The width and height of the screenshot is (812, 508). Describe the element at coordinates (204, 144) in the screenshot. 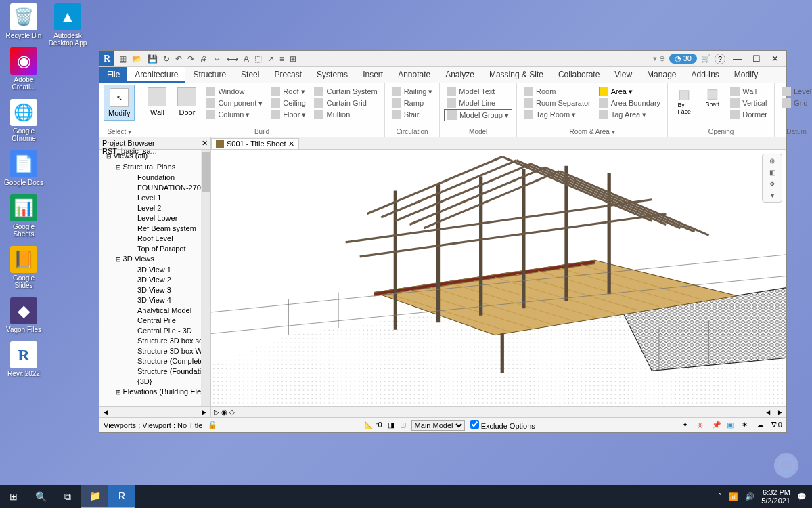

I see `browser-close-icon: ✕` at that location.